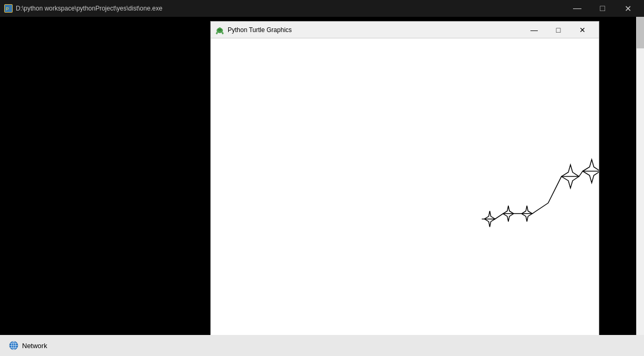 The height and width of the screenshot is (356, 644). I want to click on scrollbar, so click(640, 186).